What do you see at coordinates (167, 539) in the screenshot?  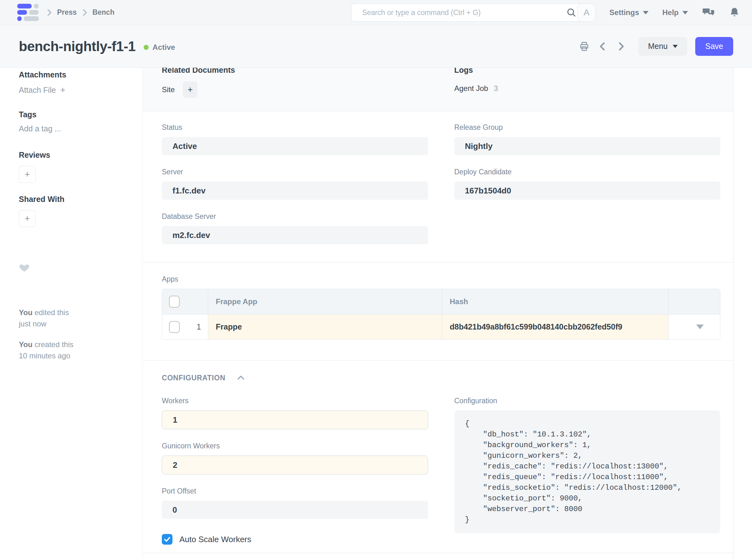 I see `auto-scale-workers-checkbox` at bounding box center [167, 539].